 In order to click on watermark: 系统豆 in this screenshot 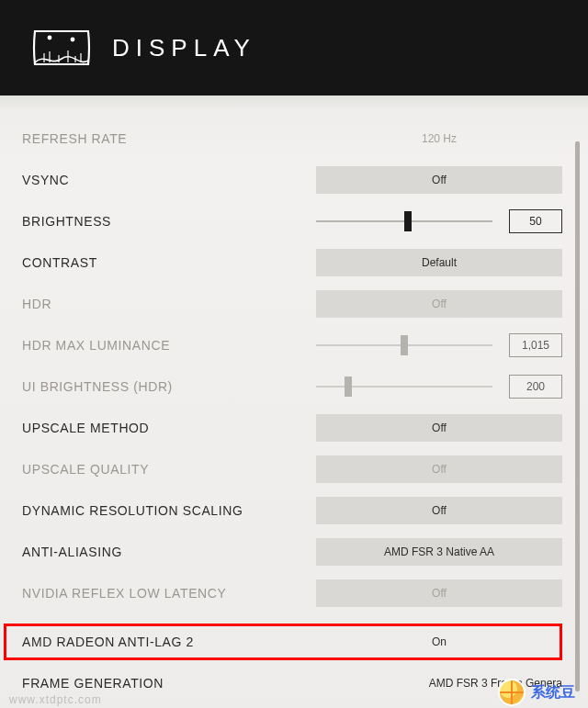, I will do `click(537, 692)`.